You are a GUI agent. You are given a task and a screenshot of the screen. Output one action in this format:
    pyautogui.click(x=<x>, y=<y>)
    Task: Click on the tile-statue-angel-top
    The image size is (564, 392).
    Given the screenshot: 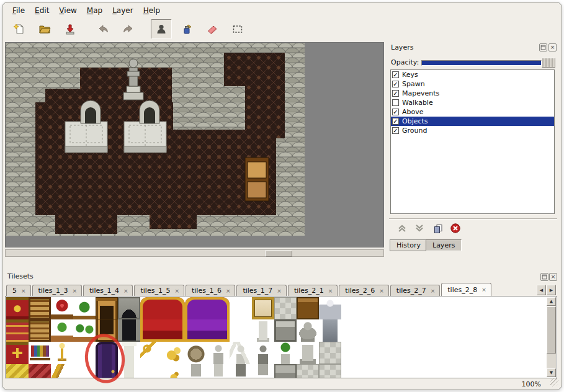 What is the action you would take?
    pyautogui.click(x=241, y=353)
    